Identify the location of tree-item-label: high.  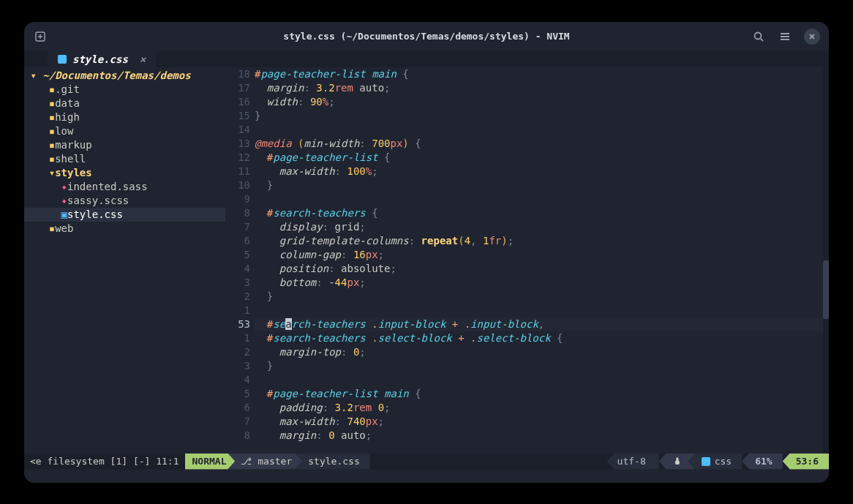
(67, 117).